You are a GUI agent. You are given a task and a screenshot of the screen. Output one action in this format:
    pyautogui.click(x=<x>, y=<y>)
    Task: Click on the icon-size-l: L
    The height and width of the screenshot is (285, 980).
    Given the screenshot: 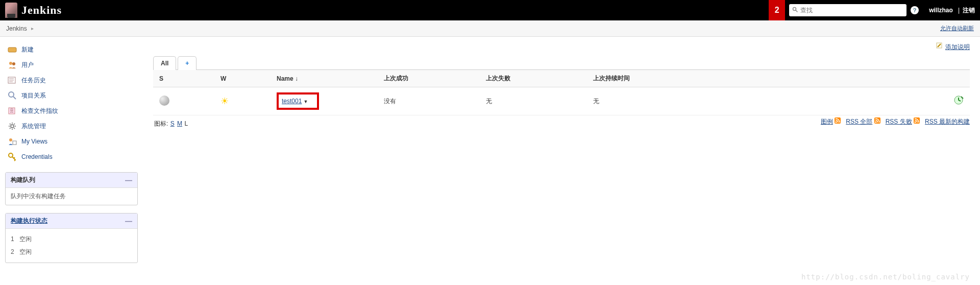 What is the action you would take?
    pyautogui.click(x=186, y=124)
    